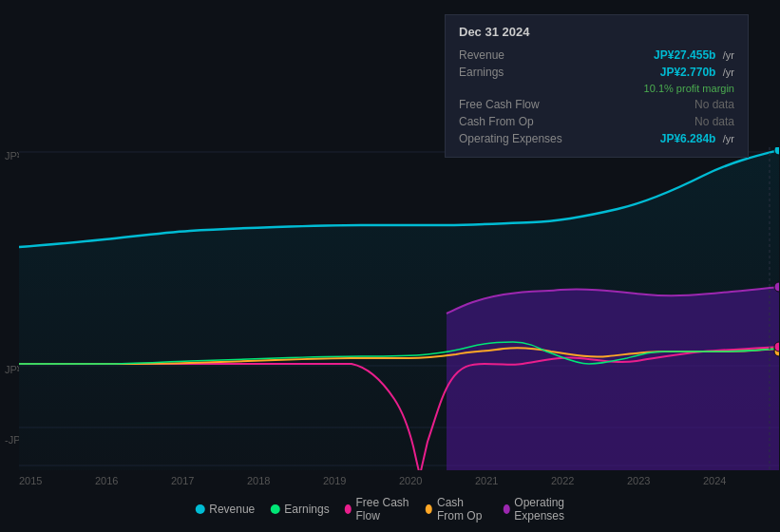 Image resolution: width=780 pixels, height=532 pixels. I want to click on profit-margin-row: 10.1% profit margin, so click(597, 88).